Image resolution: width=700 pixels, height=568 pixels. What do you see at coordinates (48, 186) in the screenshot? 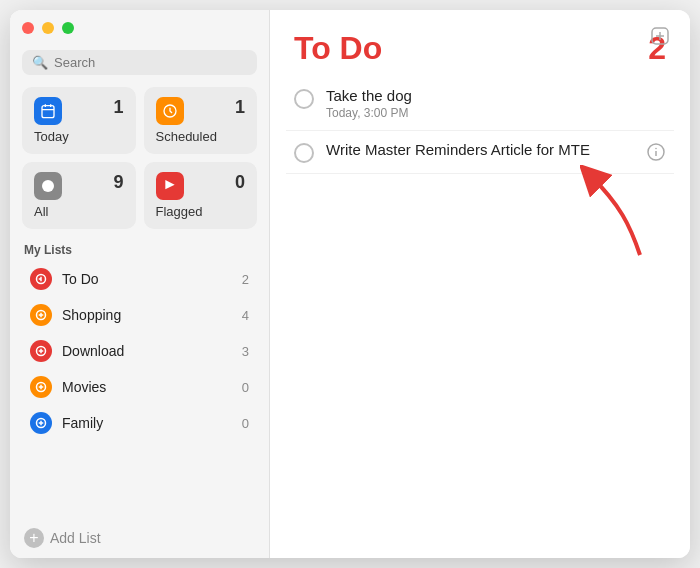
I see `all-icon` at bounding box center [48, 186].